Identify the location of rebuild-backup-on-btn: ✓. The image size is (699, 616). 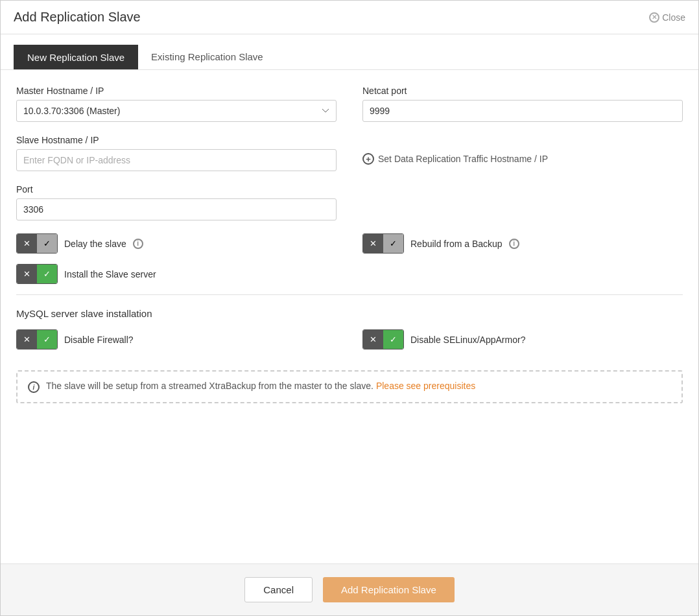
(393, 244).